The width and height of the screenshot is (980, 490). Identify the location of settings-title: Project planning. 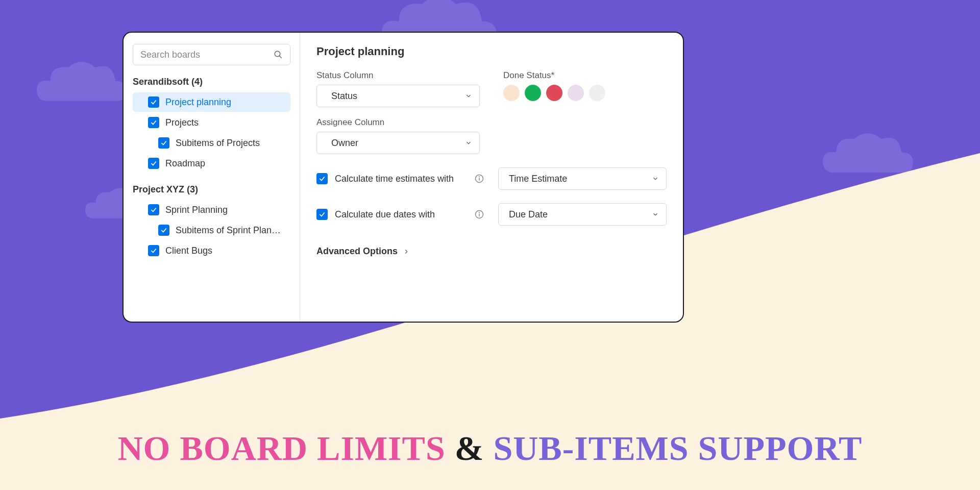
(492, 52).